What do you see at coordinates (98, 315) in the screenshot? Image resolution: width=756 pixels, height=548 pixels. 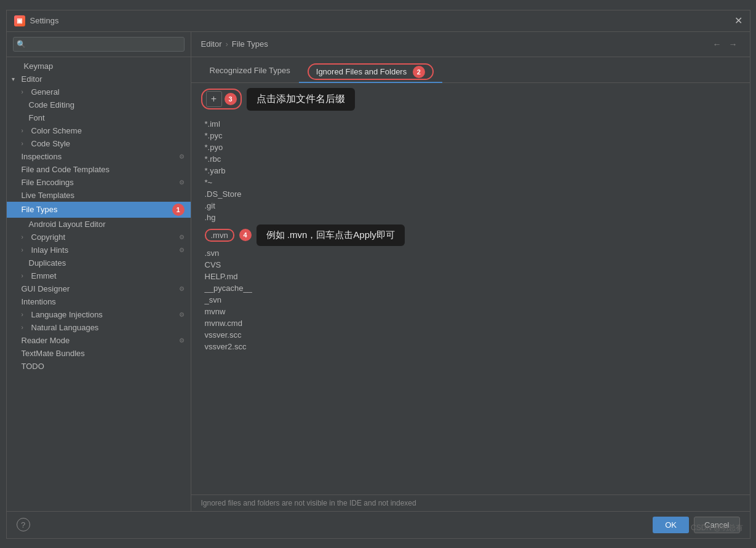 I see `sidebar-item-language-injections: › Language Injections ⚙` at bounding box center [98, 315].